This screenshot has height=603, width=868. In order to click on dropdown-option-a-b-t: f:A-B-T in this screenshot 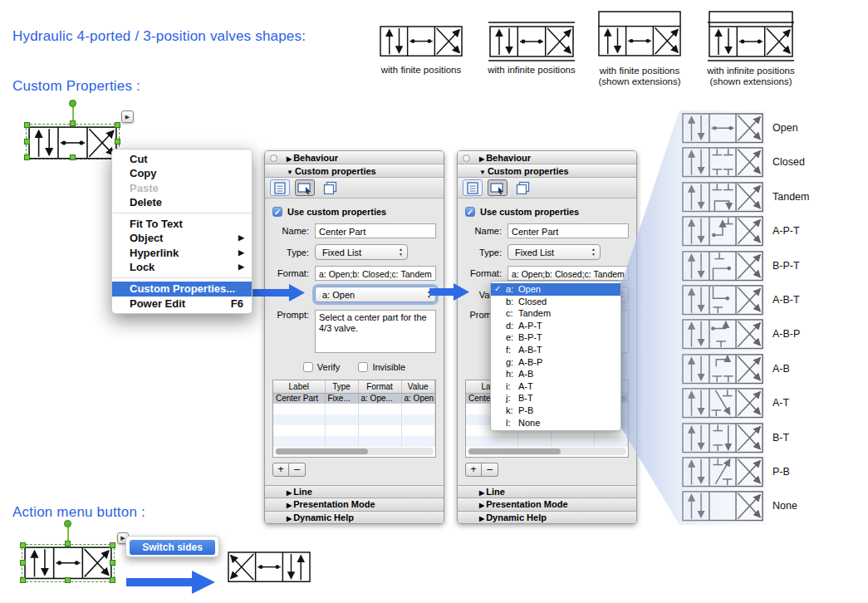, I will do `click(556, 351)`.